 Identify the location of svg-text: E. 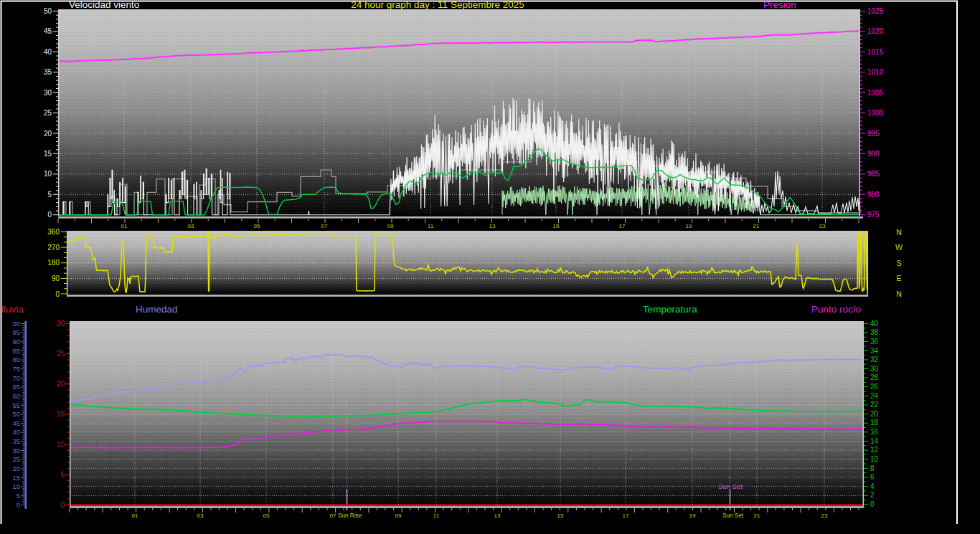
(898, 278).